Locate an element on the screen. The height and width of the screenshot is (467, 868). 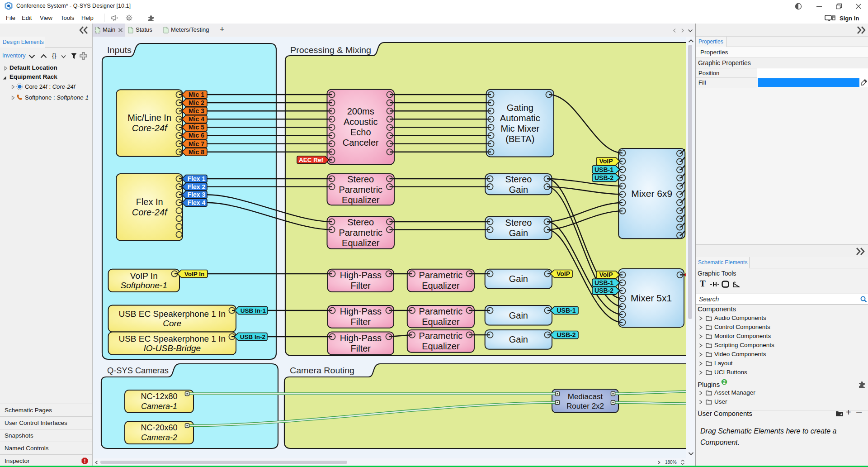
svg-text: Flex In is located at coordinates (150, 202).